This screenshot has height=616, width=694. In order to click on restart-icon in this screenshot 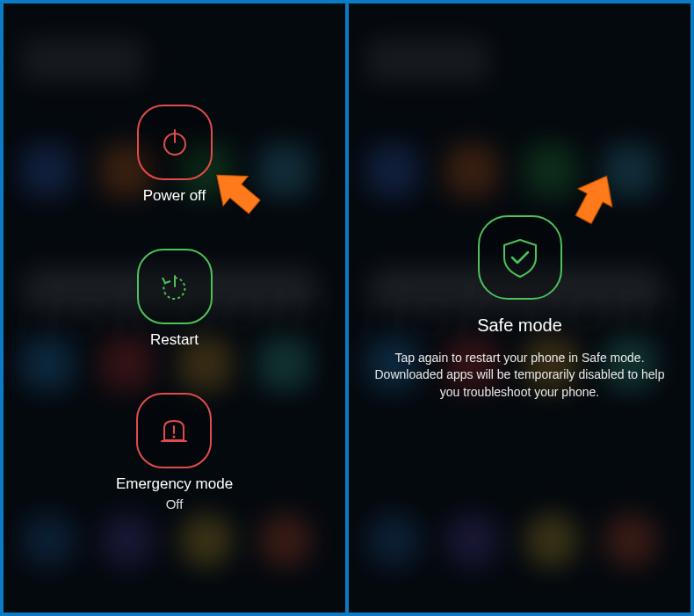, I will do `click(175, 286)`.